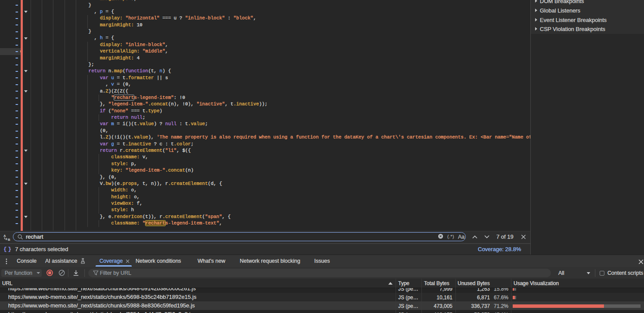 The height and width of the screenshot is (313, 644). I want to click on svg-text: A, so click(5, 236).